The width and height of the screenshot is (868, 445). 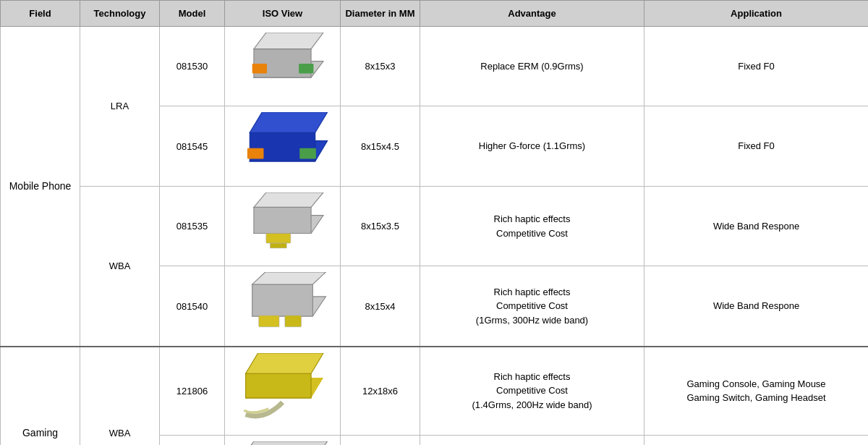 I want to click on field-cell: Mobile Phone, so click(x=41, y=187).